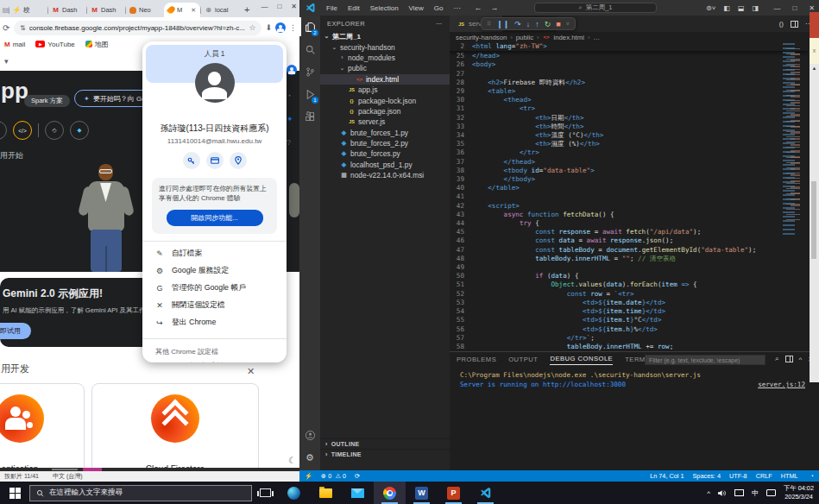 This screenshot has height=504, width=819. I want to click on dark-mode-moon-icon: ☾, so click(292, 461).